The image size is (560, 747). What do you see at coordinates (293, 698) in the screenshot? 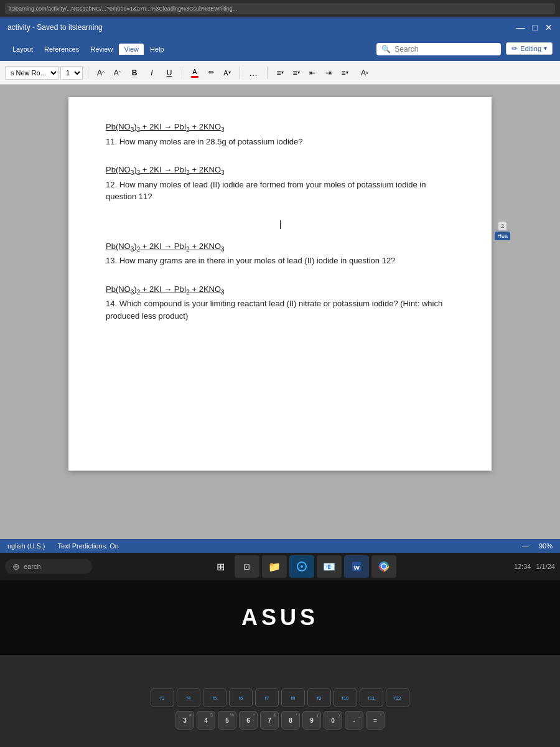
I see `key-f8: f8` at bounding box center [293, 698].